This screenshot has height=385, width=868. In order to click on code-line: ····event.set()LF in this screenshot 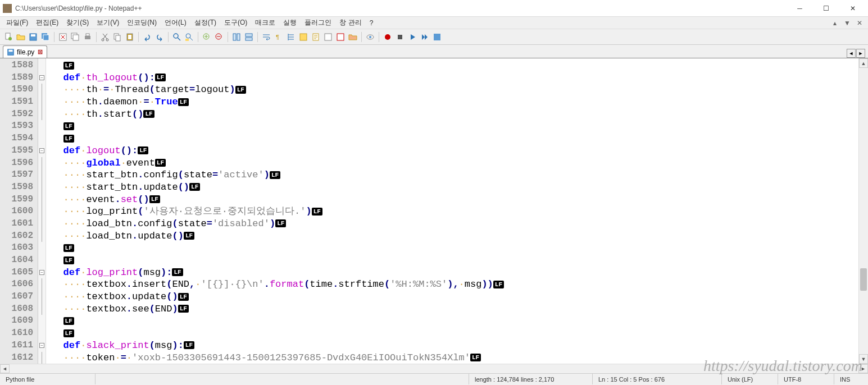, I will do `click(452, 200)`.